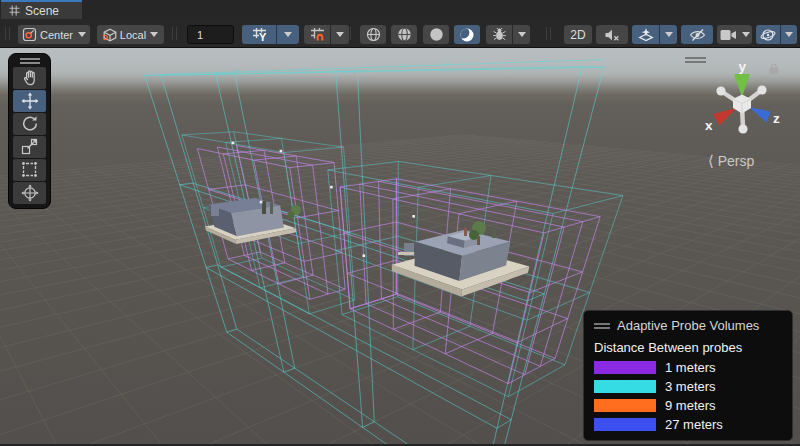 This screenshot has height=446, width=800. I want to click on svg-text: x, so click(709, 126).